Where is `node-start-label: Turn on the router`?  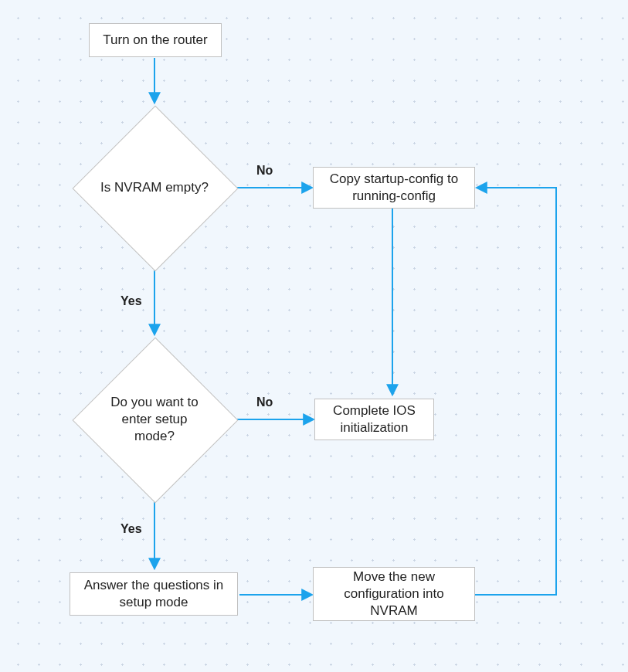
node-start-label: Turn on the router is located at coordinates (154, 40).